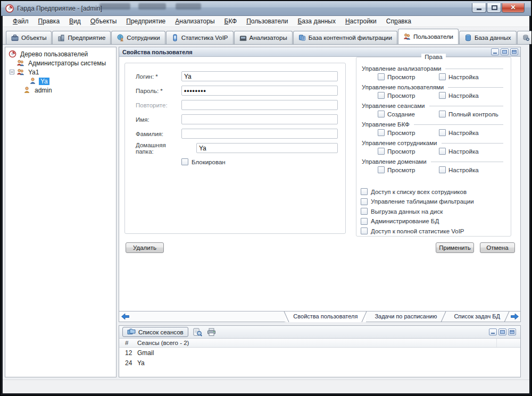  Describe the element at coordinates (260, 77) in the screenshot. I see `login-field` at that location.